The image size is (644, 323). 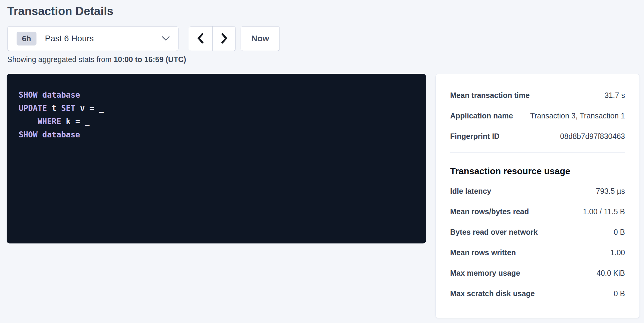 What do you see at coordinates (201, 39) in the screenshot?
I see `prev-time-button` at bounding box center [201, 39].